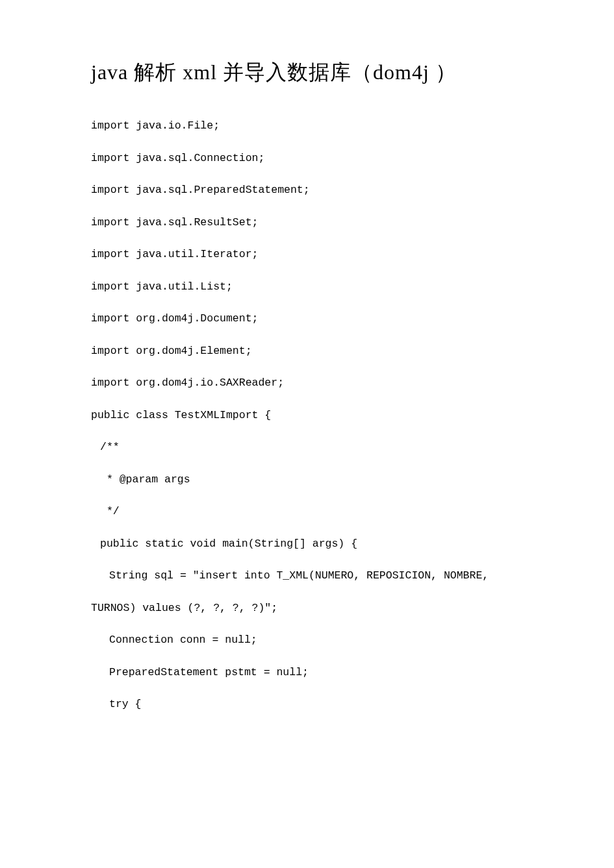  What do you see at coordinates (313, 415) in the screenshot?
I see `code-line: public class TestXMLImport {` at bounding box center [313, 415].